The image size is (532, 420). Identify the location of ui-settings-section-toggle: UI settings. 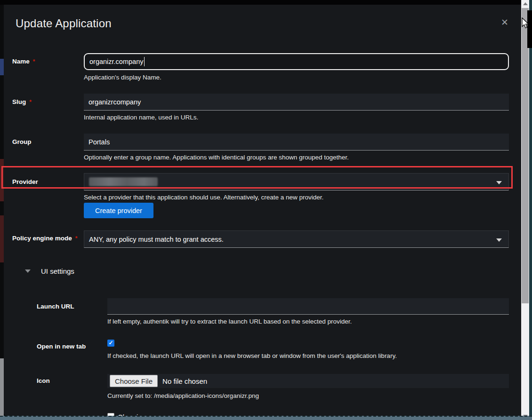
(50, 271).